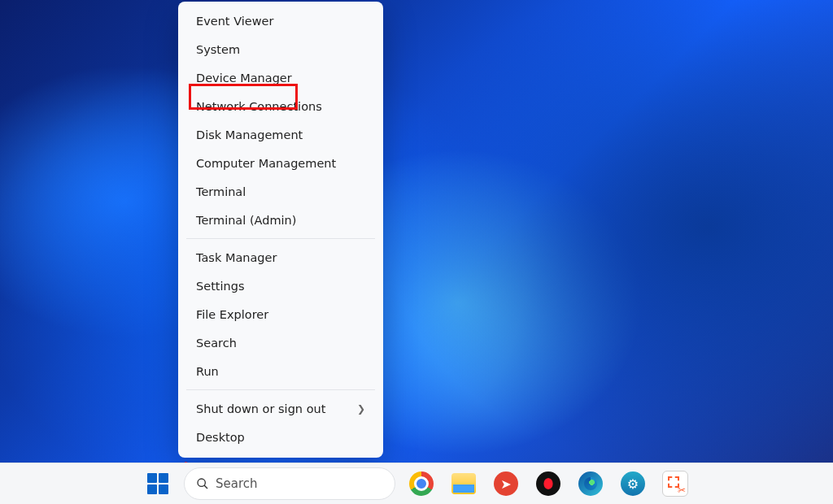 The width and height of the screenshot is (833, 504). Describe the element at coordinates (233, 315) in the screenshot. I see `menu-item-label: File Explorer` at that location.